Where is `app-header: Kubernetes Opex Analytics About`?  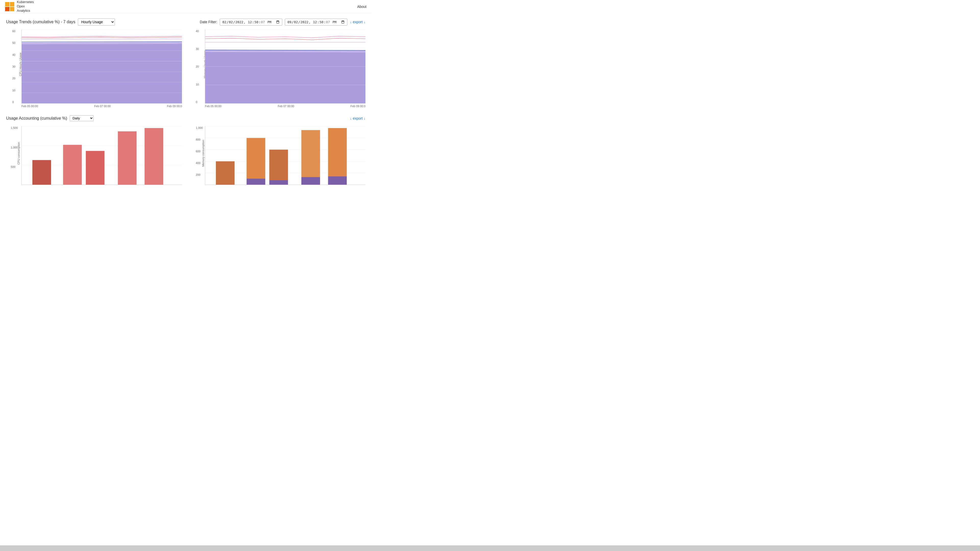
app-header: Kubernetes Opex Analytics About is located at coordinates (186, 7).